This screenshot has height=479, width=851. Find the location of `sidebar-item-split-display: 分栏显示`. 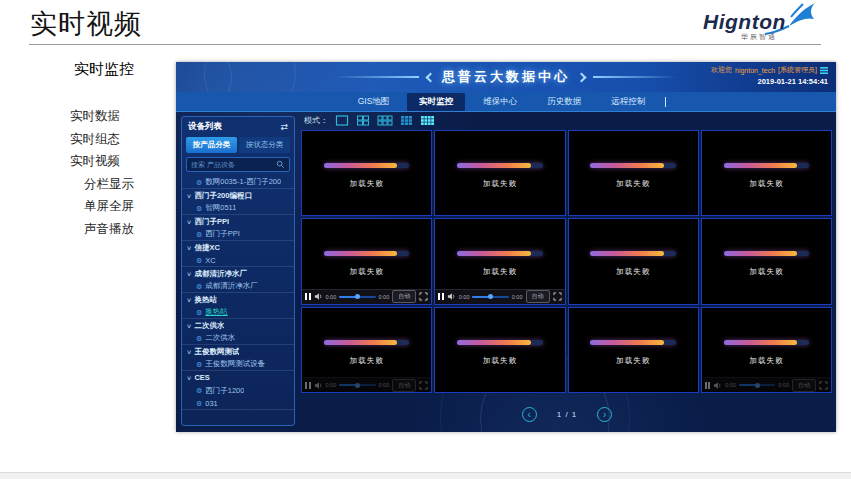

sidebar-item-split-display: 分栏显示 is located at coordinates (129, 184).